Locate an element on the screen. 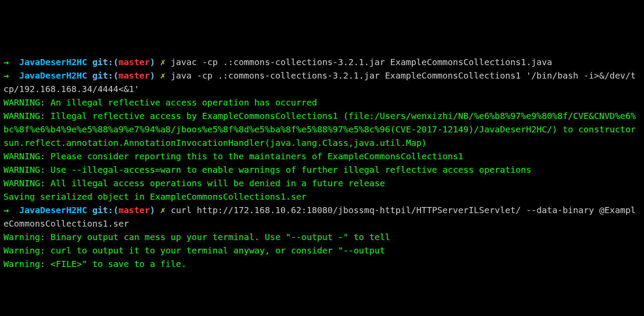  output-warning-5: WARNING: All illegal access operations w… is located at coordinates (322, 183).